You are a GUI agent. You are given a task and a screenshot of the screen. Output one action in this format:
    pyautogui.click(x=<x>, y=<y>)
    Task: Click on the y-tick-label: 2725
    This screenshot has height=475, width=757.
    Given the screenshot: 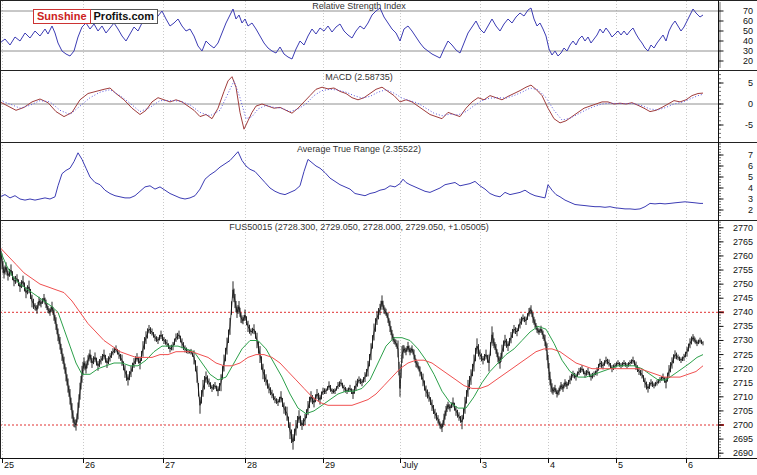 What is the action you would take?
    pyautogui.click(x=743, y=355)
    